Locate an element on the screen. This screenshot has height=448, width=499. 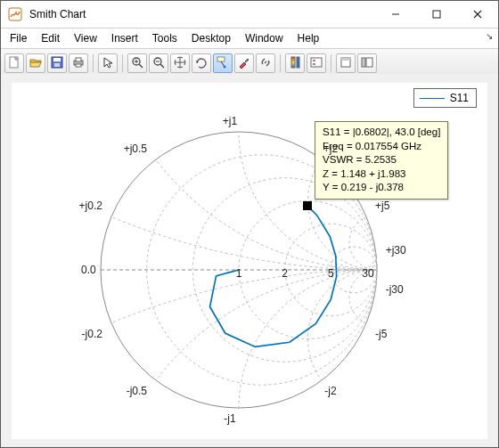
rotate-icon is located at coordinates (201, 64).